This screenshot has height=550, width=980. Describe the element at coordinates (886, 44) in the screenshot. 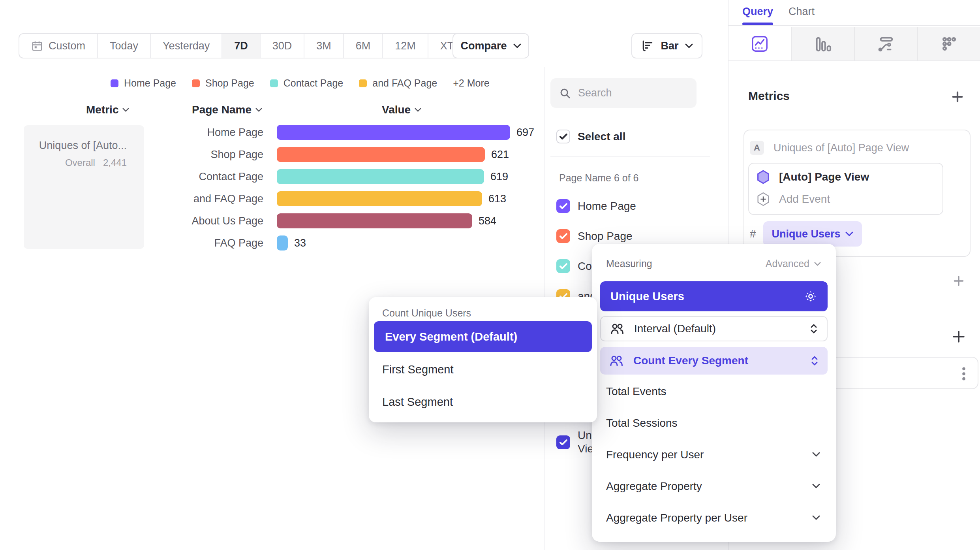

I see `tab-flows-icon-cell` at that location.